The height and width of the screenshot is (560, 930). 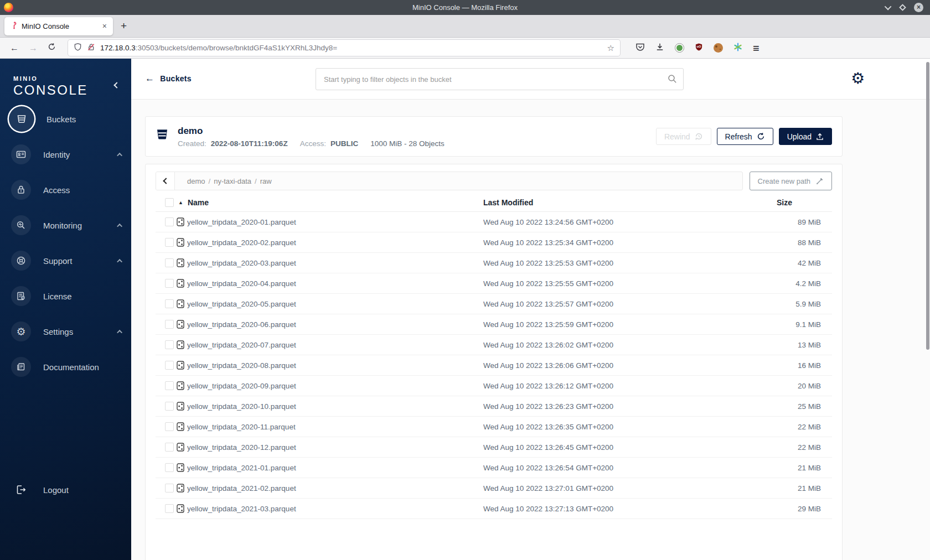 What do you see at coordinates (680, 48) in the screenshot?
I see `privacy-badger-icon` at bounding box center [680, 48].